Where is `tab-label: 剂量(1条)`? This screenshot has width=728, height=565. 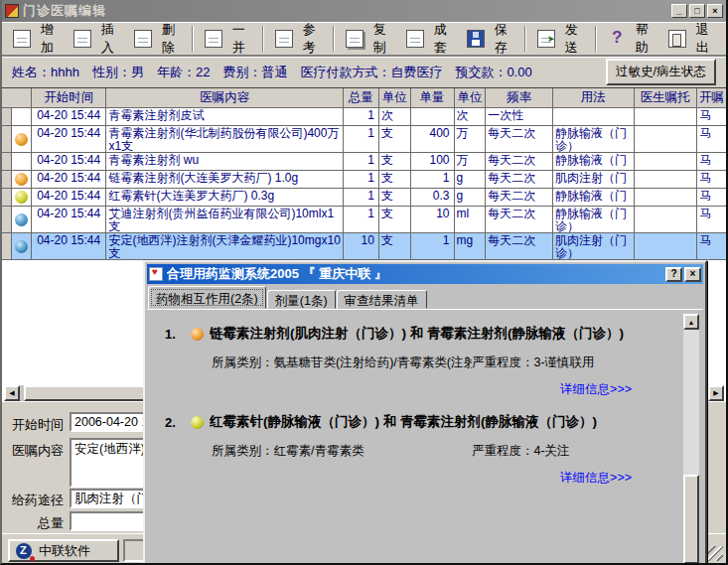
tab-label: 剂量(1条) is located at coordinates (302, 301).